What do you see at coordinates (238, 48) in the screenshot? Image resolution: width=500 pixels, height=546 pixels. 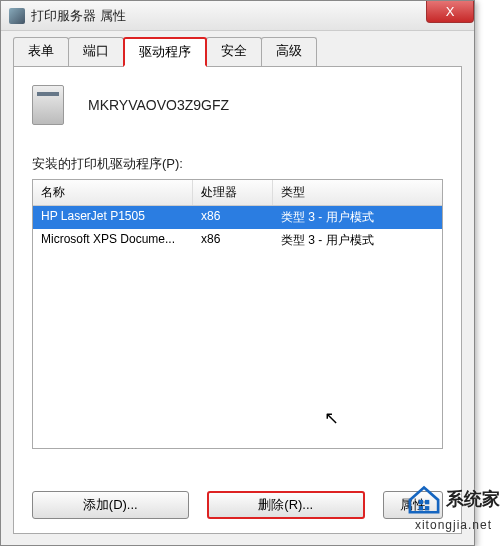 I see `tab-strip: 表单 端口 驱动程序 安全 高级` at bounding box center [238, 48].